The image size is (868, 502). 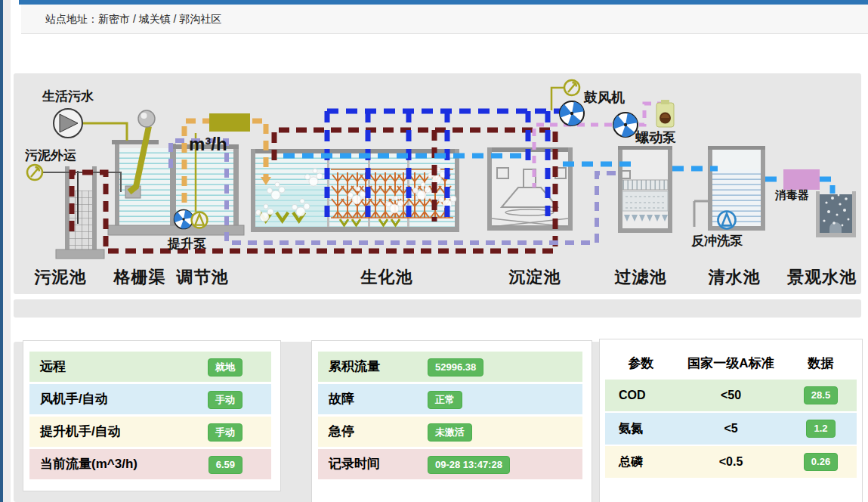 I want to click on quality-row-ammonia: 氨氮 <5 1.2, so click(x=731, y=429).